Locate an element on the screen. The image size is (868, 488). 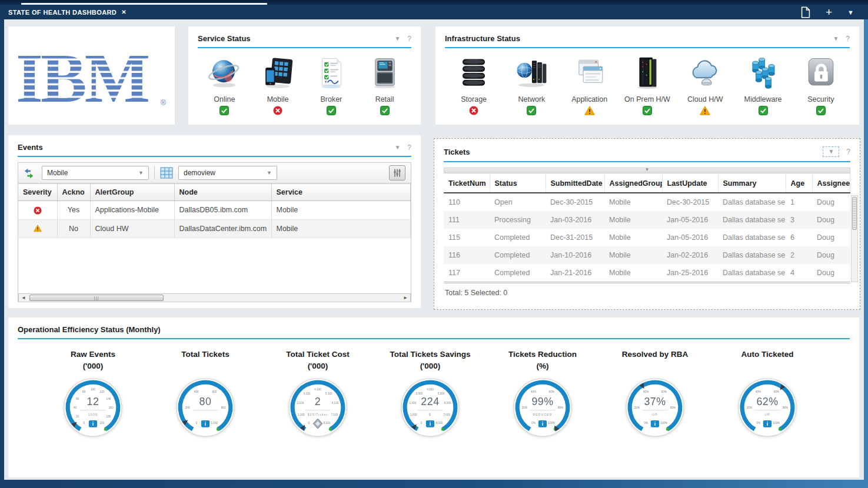
ticket-cell-ticketnum: 116 is located at coordinates (467, 255).